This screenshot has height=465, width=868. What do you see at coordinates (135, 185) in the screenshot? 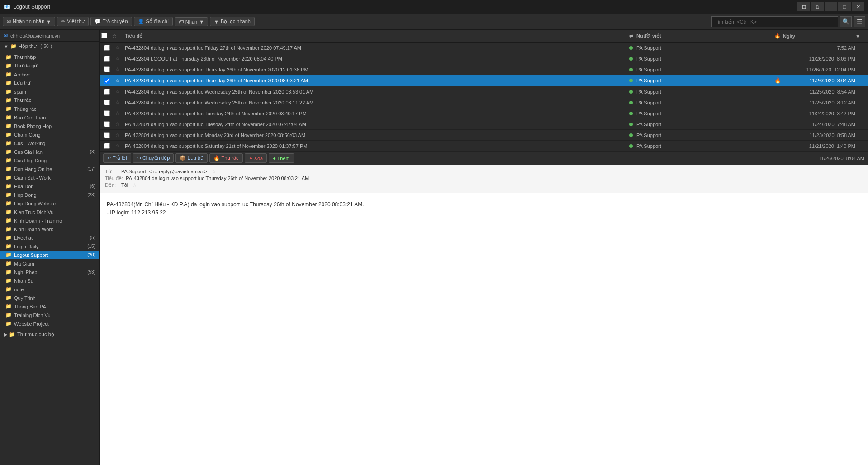
I see `to-star-icon: ☆` at bounding box center [135, 185].